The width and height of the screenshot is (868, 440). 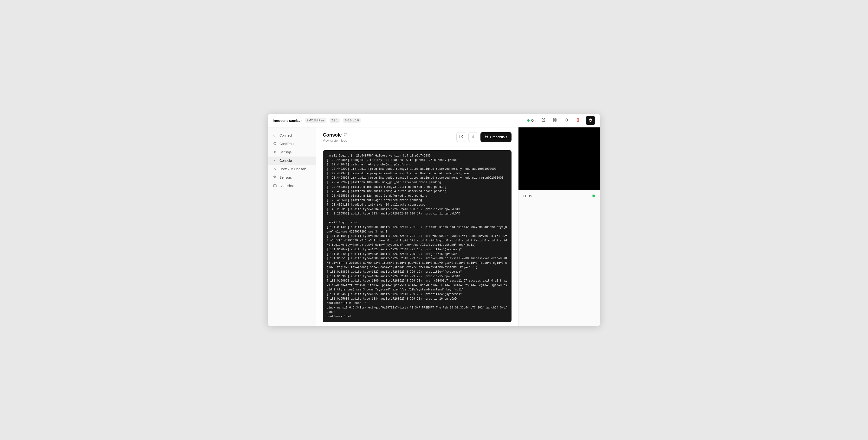 I want to click on sidebar-label-connect: Connect, so click(x=286, y=135).